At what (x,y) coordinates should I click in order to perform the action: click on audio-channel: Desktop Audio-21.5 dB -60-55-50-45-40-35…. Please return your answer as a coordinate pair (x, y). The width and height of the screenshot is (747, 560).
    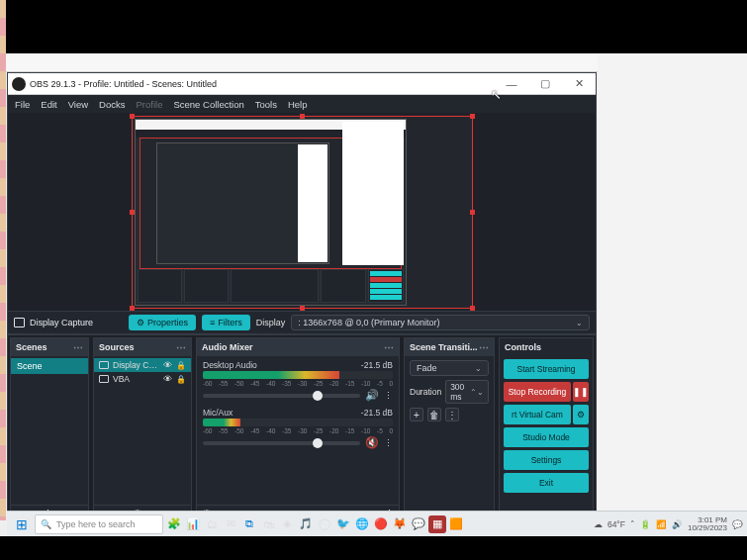
    Looking at the image, I should click on (298, 382).